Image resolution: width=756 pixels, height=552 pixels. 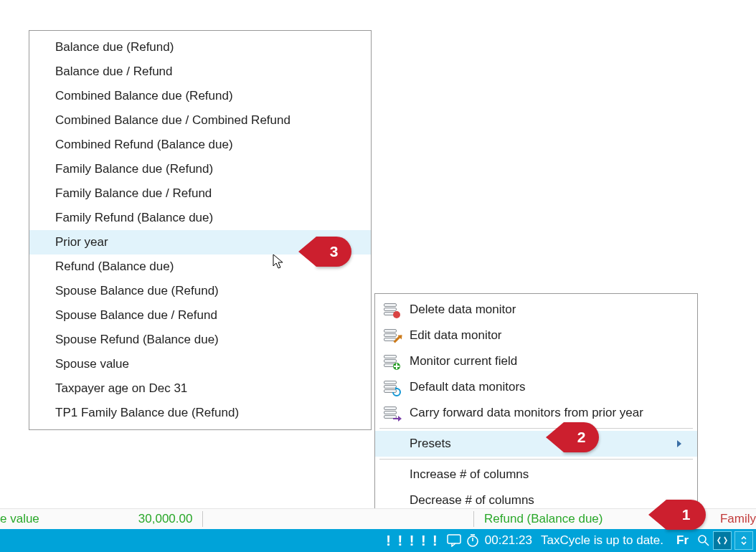 I want to click on preset-item: Combined Refund (Balance due), so click(x=200, y=145).